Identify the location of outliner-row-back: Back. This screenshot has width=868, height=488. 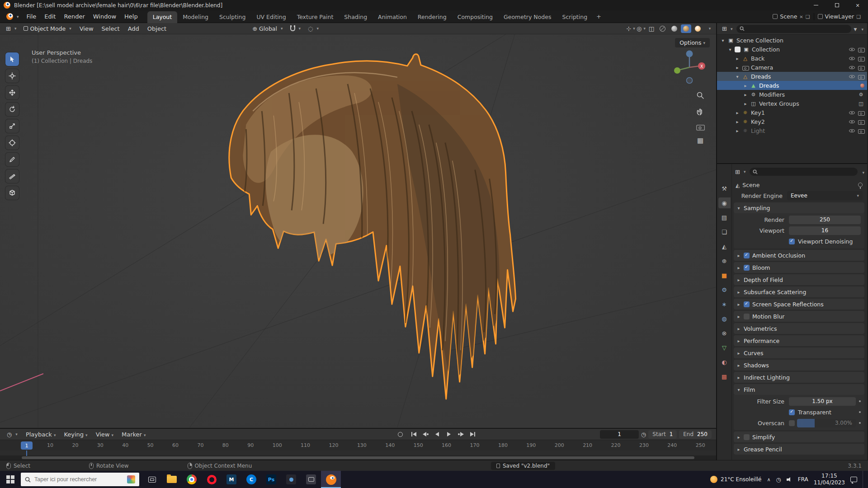
(792, 58).